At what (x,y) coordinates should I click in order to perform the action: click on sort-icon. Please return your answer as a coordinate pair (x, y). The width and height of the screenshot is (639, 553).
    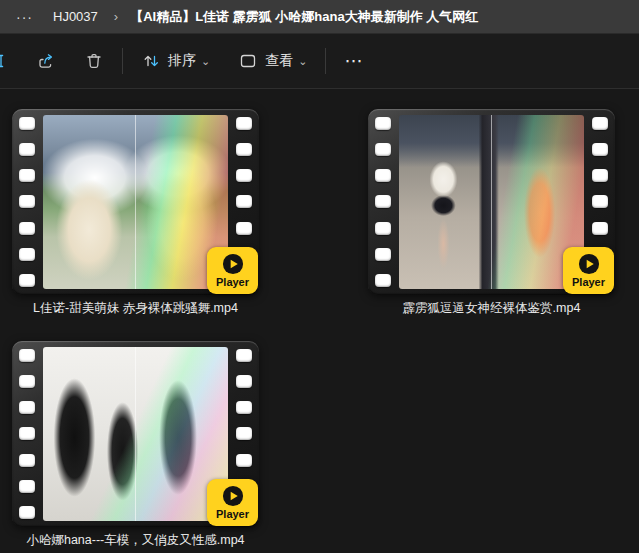
    Looking at the image, I should click on (151, 61).